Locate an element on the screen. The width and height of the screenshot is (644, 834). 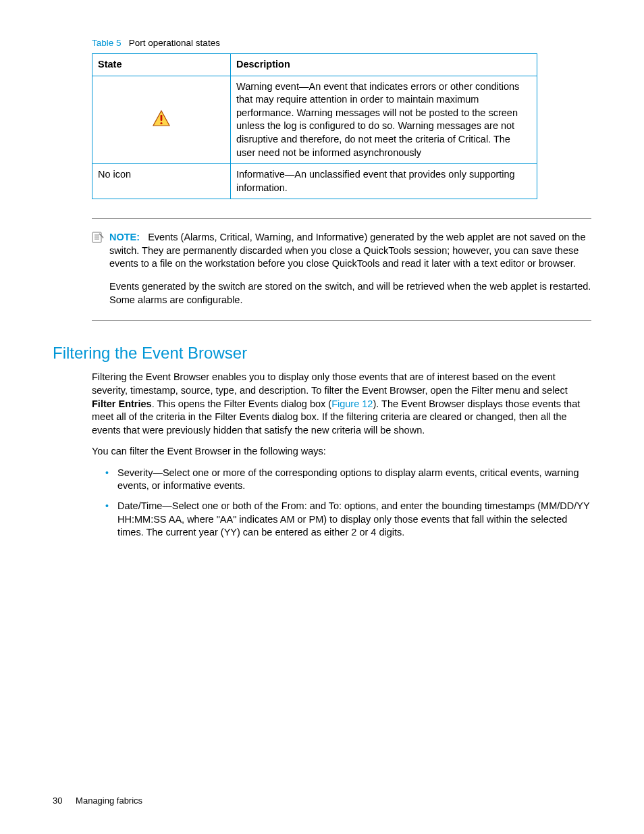
cell-noicon-desc: Informative—An unclassified event that p… is located at coordinates (384, 182).